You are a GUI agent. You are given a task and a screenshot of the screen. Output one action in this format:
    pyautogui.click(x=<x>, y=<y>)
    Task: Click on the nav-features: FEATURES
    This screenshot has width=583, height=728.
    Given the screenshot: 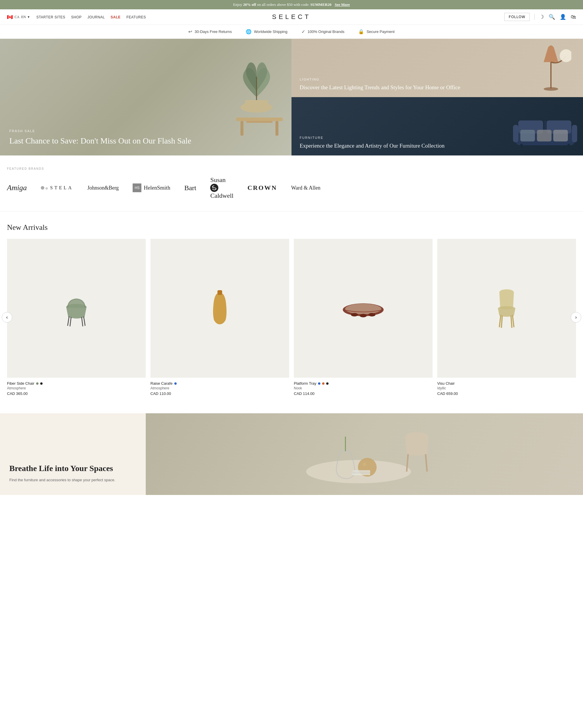 What is the action you would take?
    pyautogui.click(x=136, y=17)
    